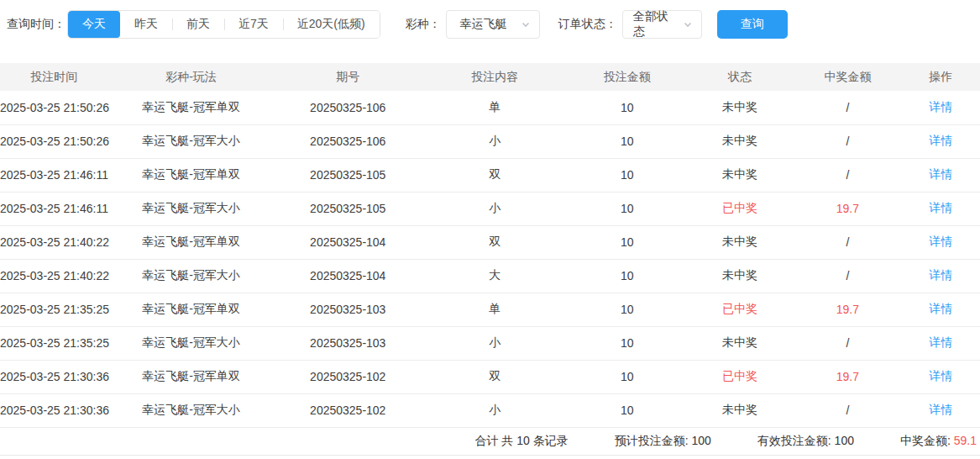  I want to click on summary-win-amount: 中奖金额: 59.1, so click(939, 441).